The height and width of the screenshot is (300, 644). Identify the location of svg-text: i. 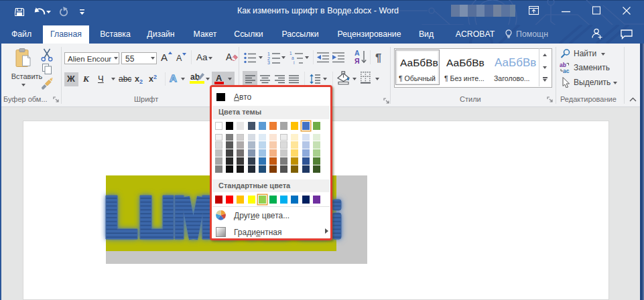
(294, 62).